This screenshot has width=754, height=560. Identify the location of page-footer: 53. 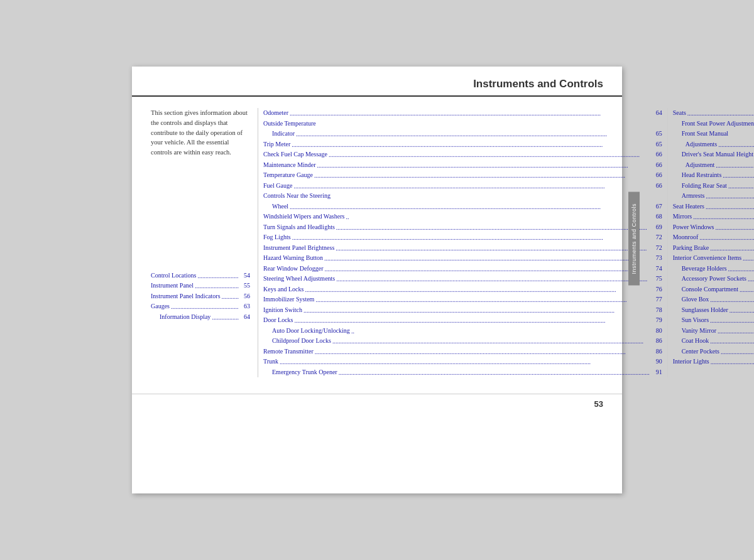
(377, 404).